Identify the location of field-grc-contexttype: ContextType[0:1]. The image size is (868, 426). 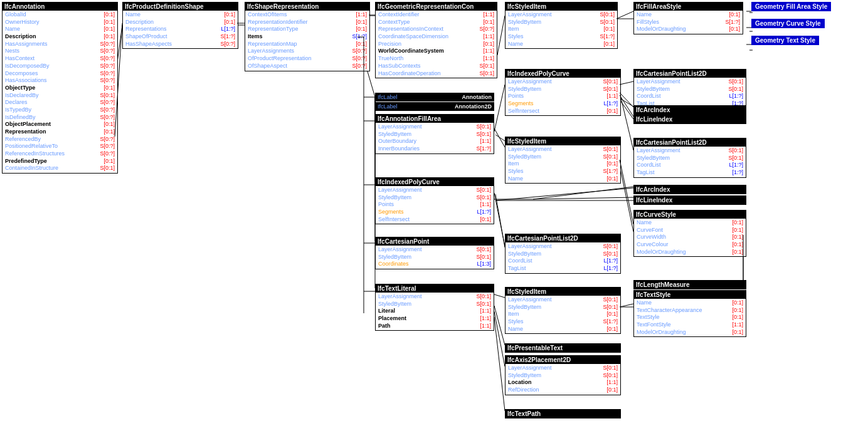
(437, 23).